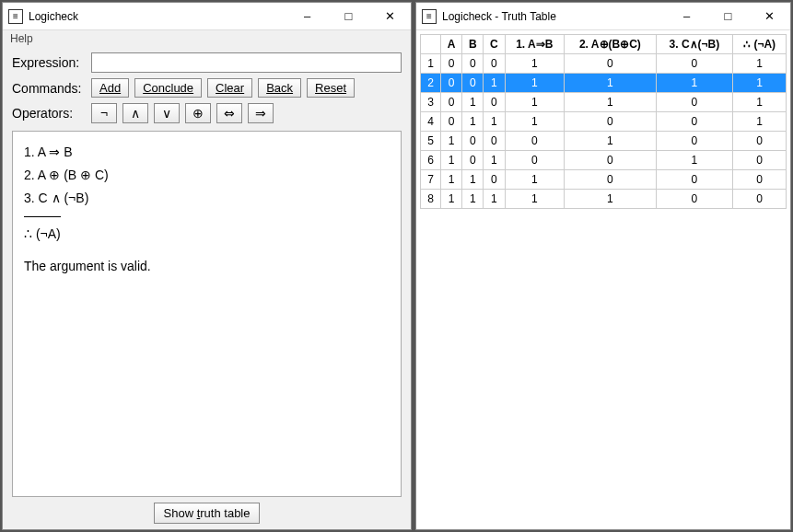 The height and width of the screenshot is (532, 793). I want to click on premise-line: 3. C ∧ (¬B), so click(206, 199).